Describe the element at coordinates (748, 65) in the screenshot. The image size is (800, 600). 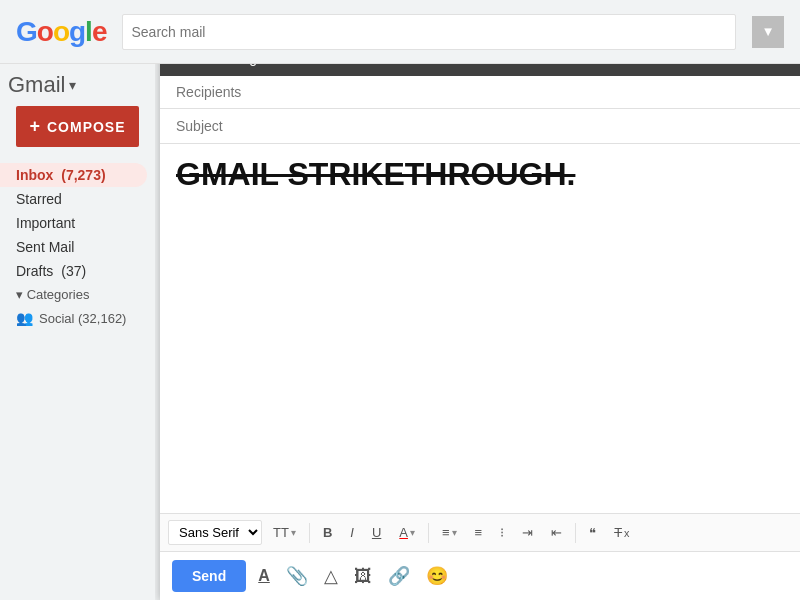
I see `expand-icon: ⤢` at that location.